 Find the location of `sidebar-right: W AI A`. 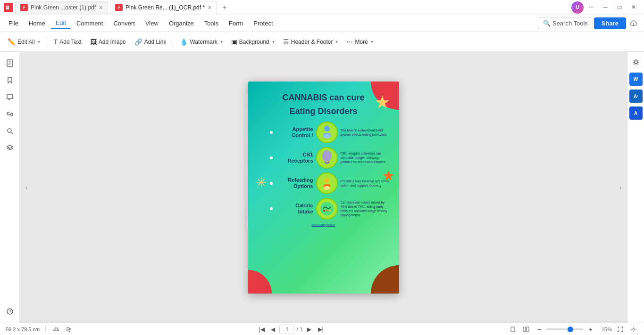

sidebar-right: W AI A is located at coordinates (636, 188).